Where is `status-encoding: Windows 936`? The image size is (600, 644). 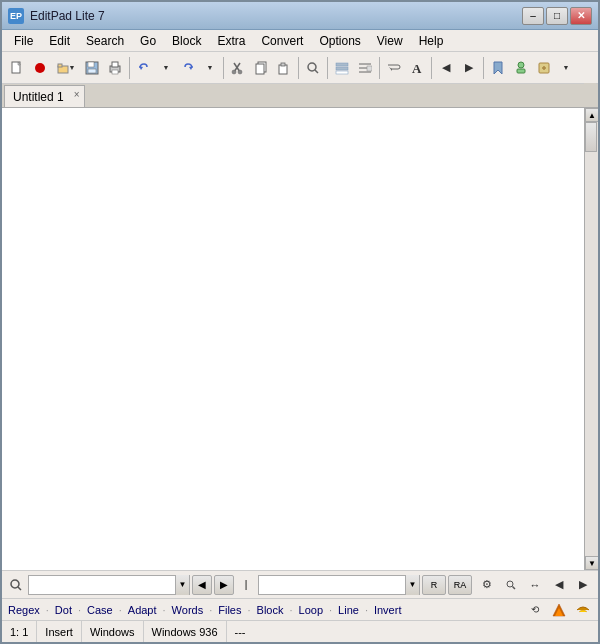
status-encoding: Windows 936 is located at coordinates (186, 632).